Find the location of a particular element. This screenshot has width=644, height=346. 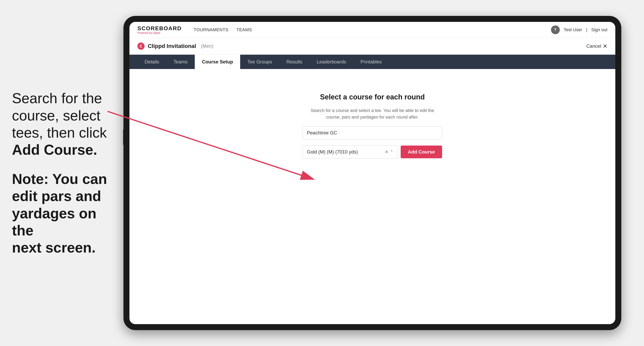

tab-leaderboards: Leaderboards is located at coordinates (332, 62).